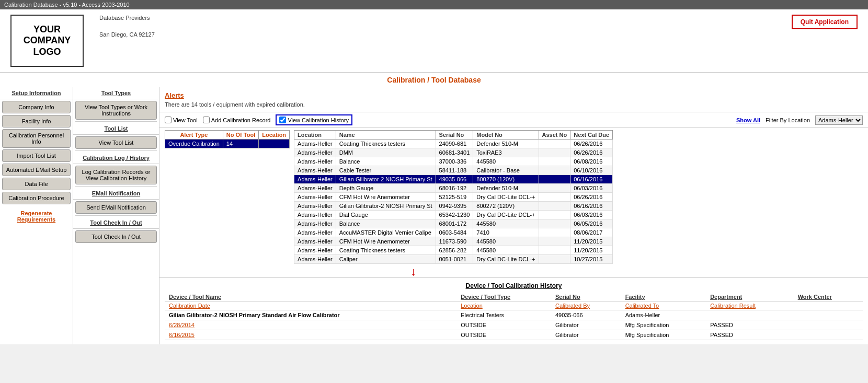 Image resolution: width=868 pixels, height=383 pixels. I want to click on cell-serial: 68001-172, so click(454, 224).